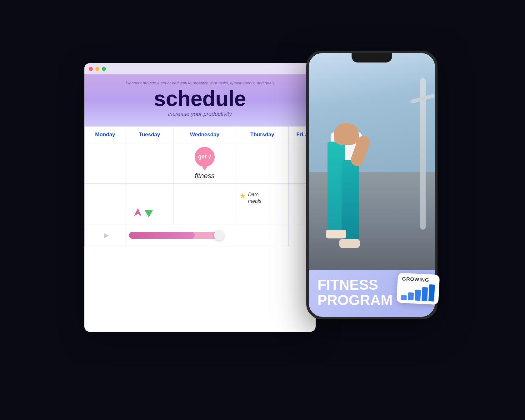 This screenshot has width=525, height=420. Describe the element at coordinates (138, 213) in the screenshot. I see `cursor-icon` at that location.